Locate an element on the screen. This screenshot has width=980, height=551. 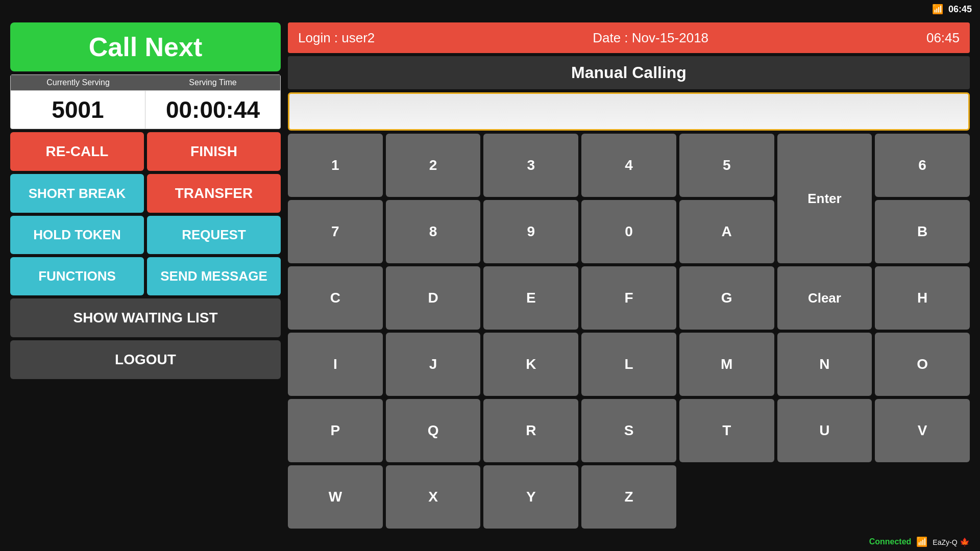
header-bar: Login : user2 Date : Nov-15-2018 06:45 is located at coordinates (629, 38).